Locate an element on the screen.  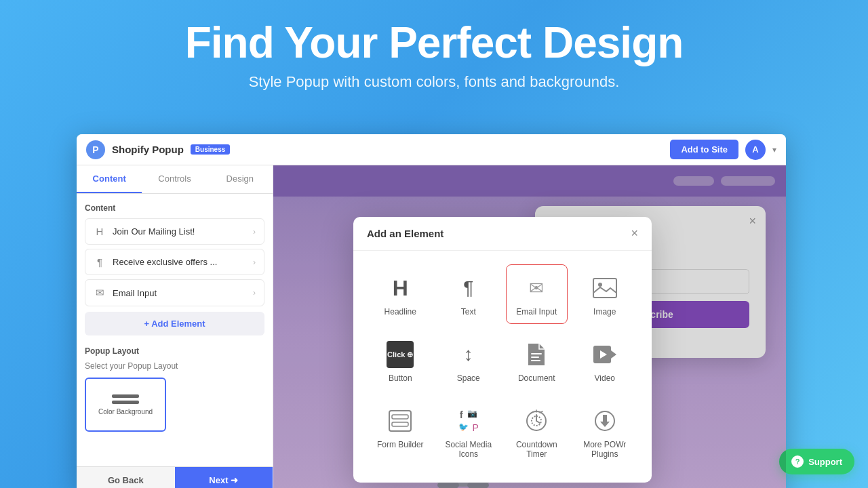
item-exclusive-offers: Receive exclusive offers ... is located at coordinates (165, 262).